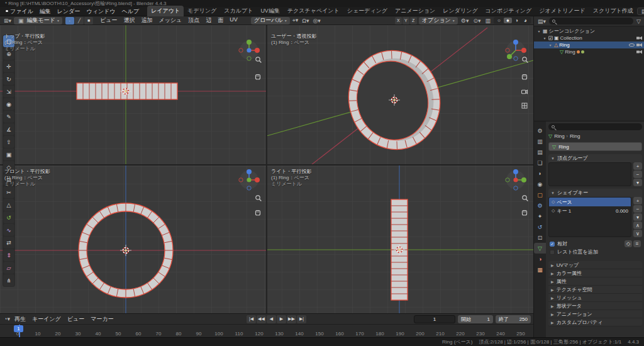  What do you see at coordinates (7, 319) in the screenshot?
I see `timeline-editor-icon: ◔▾` at bounding box center [7, 319].